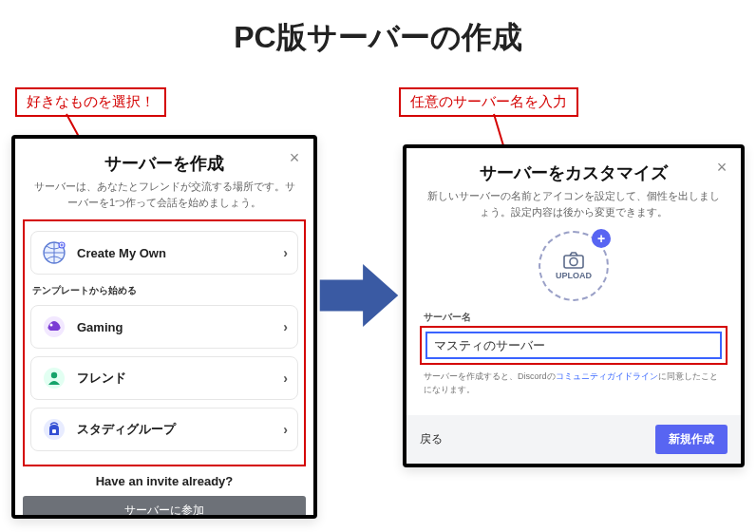 The image size is (756, 532). I want to click on option-gaming: Gaming ›, so click(164, 327).